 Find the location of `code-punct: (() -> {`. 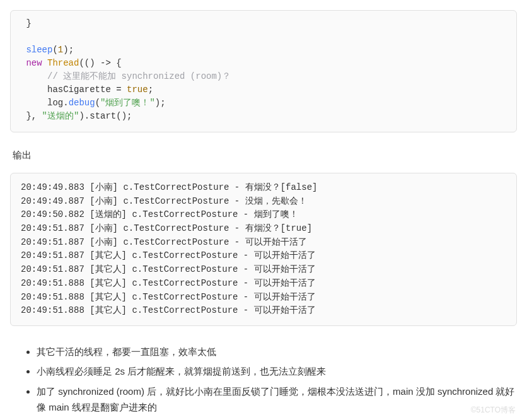

code-punct: (() -> { is located at coordinates (100, 63).